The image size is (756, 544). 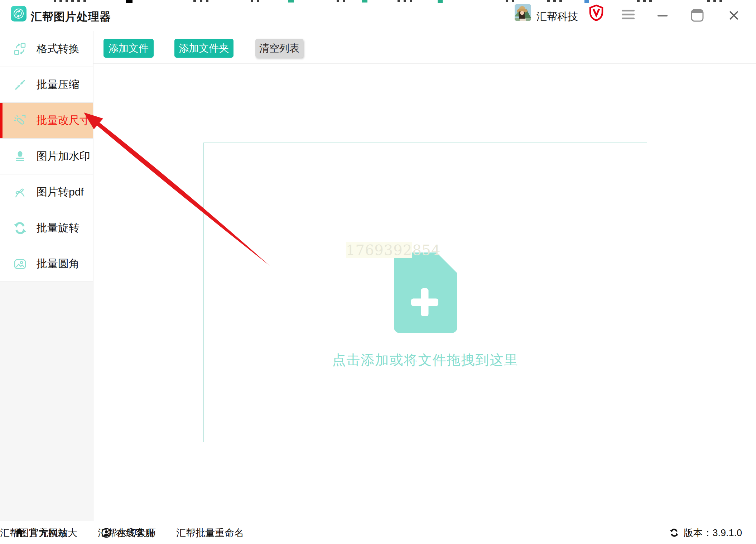 I want to click on clear-list-button: 清空列表, so click(x=279, y=48).